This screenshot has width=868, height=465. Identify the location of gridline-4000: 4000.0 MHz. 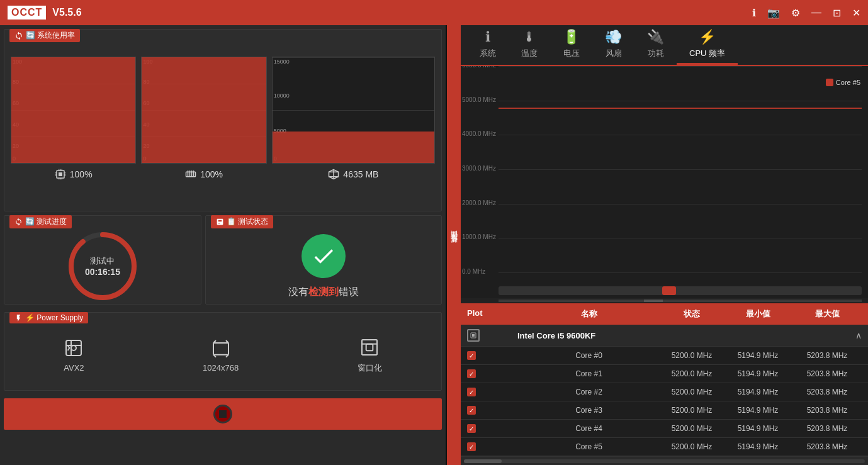
(680, 135).